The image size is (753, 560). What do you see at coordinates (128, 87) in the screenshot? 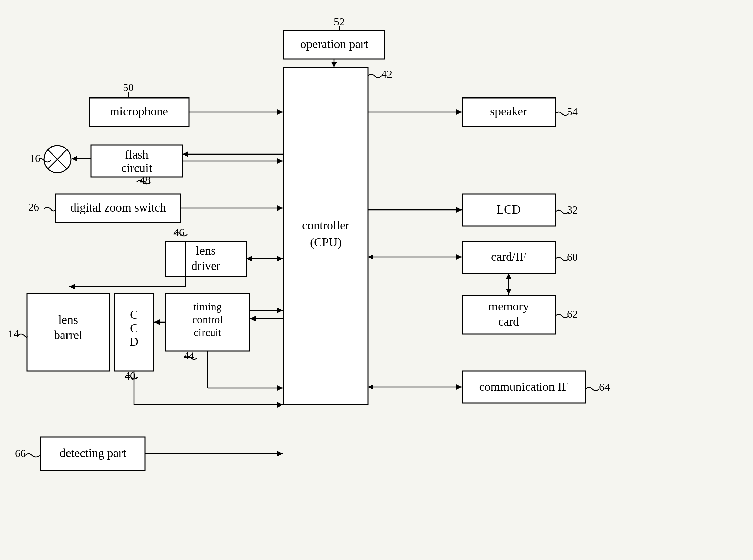
I see `ref-50: 50` at bounding box center [128, 87].